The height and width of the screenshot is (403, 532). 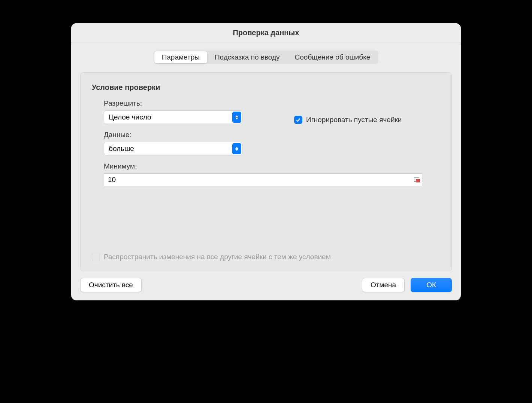 What do you see at coordinates (121, 149) in the screenshot?
I see `data-select-value: больше` at bounding box center [121, 149].